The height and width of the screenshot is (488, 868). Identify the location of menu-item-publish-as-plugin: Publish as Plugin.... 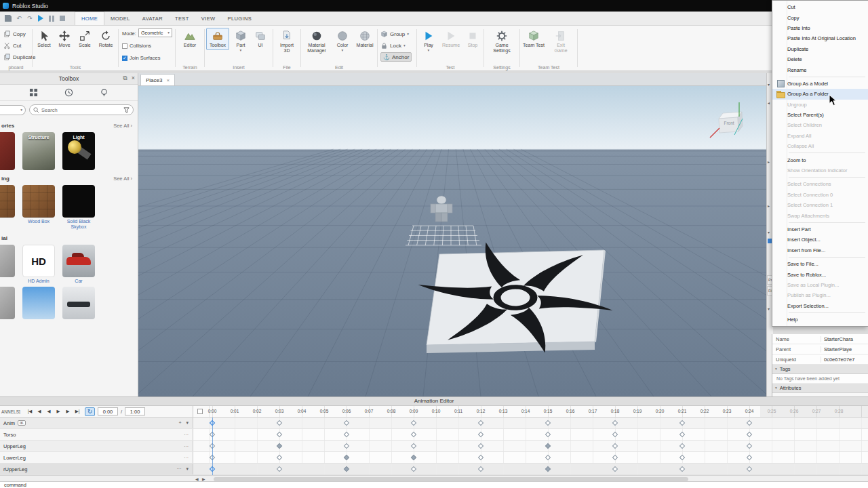
(821, 296).